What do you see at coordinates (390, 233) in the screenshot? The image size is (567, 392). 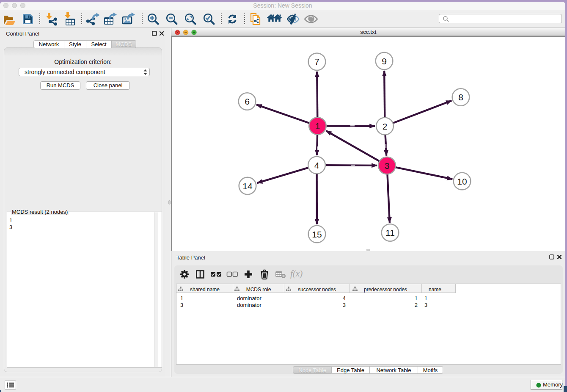 I see `svg-text: 11` at bounding box center [390, 233].